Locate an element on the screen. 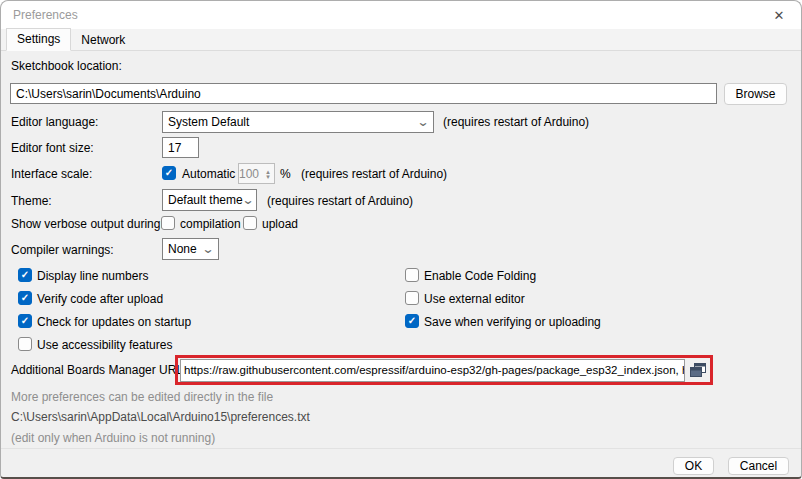  dialog-title: Preferences is located at coordinates (46, 15).